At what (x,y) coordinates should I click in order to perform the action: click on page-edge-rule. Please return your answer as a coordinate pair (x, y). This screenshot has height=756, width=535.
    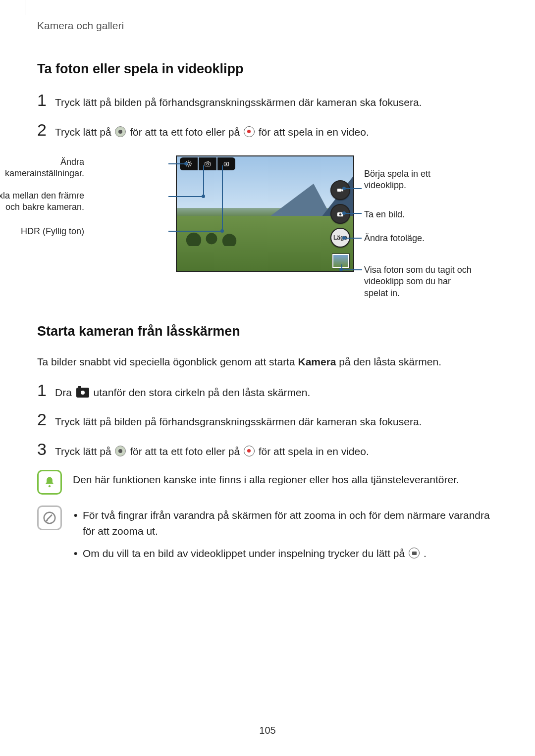
    Looking at the image, I should click on (25, 7).